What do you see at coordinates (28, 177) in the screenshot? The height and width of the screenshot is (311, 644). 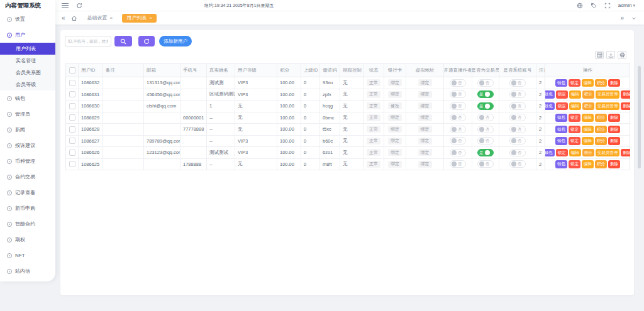 I see `sidebar-item-contract-trade: 合约交易` at bounding box center [28, 177].